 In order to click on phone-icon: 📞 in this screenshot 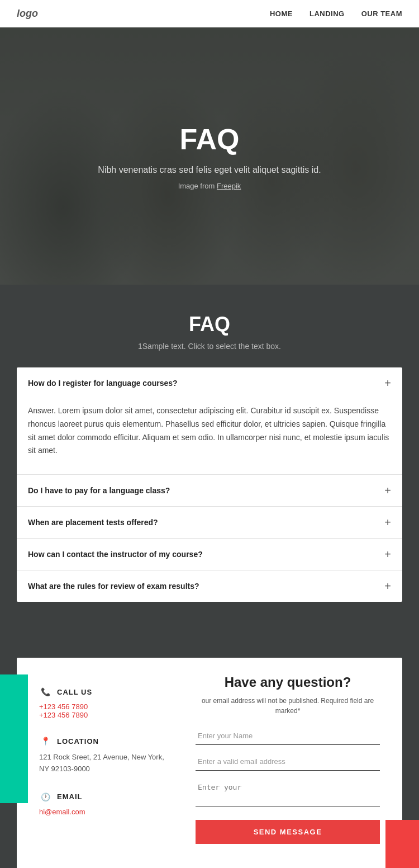, I will do `click(45, 692)`.